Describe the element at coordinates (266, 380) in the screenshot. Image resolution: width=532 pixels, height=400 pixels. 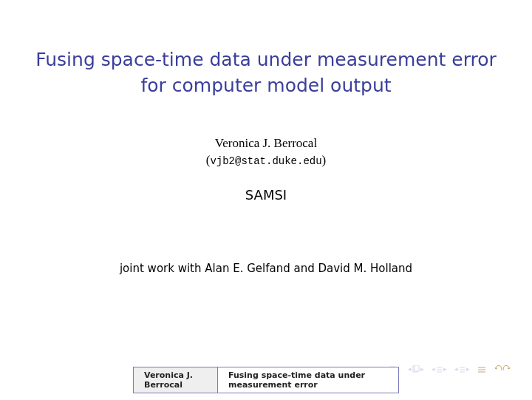
I see `footer-bar: Veronica J. Berrocal Fusing space-time d…` at that location.